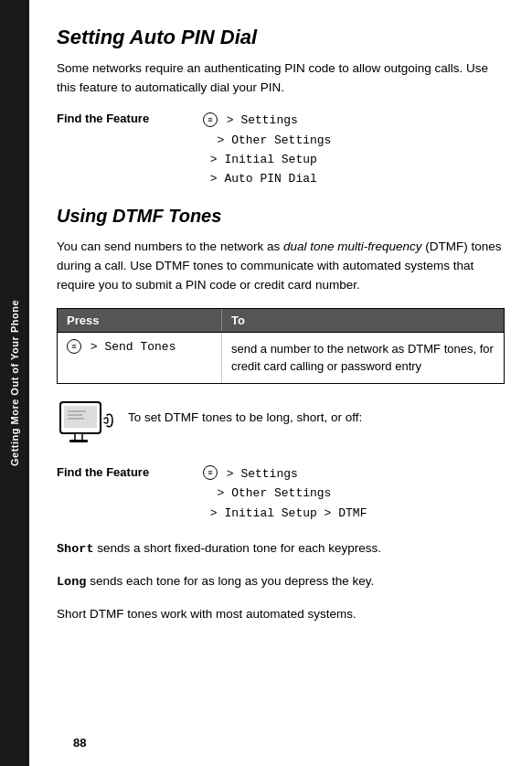 The image size is (532, 766). I want to click on short-label: Short, so click(75, 548).